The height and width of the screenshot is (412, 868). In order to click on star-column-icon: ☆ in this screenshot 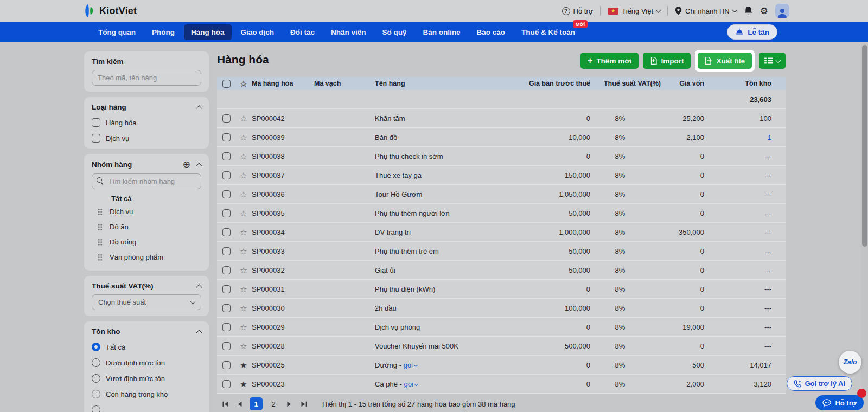, I will do `click(244, 83)`.